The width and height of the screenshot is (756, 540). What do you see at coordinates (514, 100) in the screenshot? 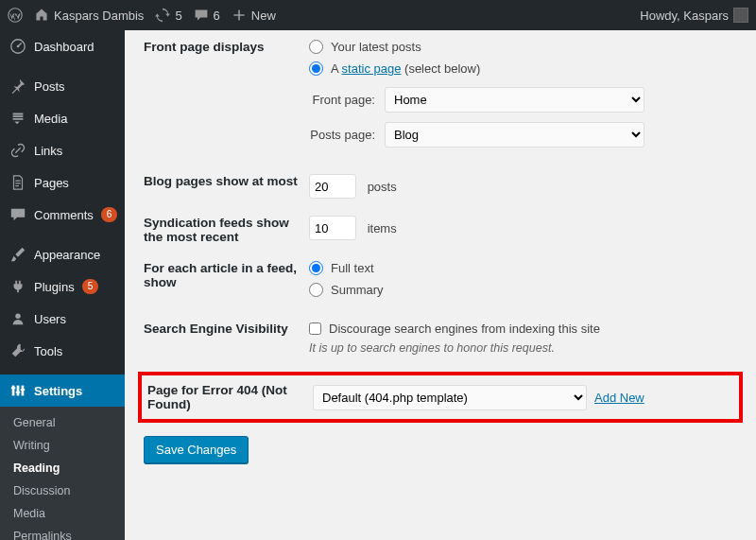
I see `front-page-select: Home` at bounding box center [514, 100].